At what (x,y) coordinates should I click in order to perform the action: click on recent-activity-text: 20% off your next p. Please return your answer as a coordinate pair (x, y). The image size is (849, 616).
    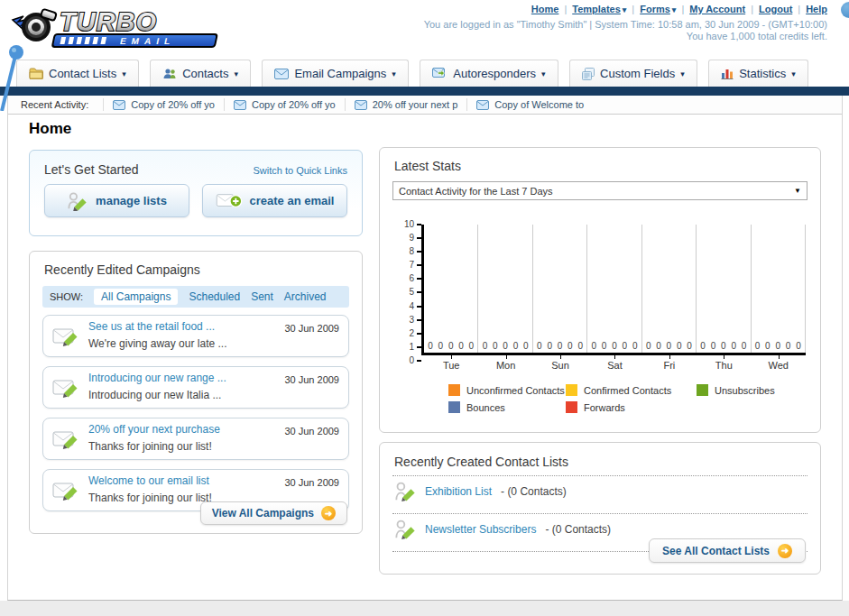
    Looking at the image, I should click on (415, 105).